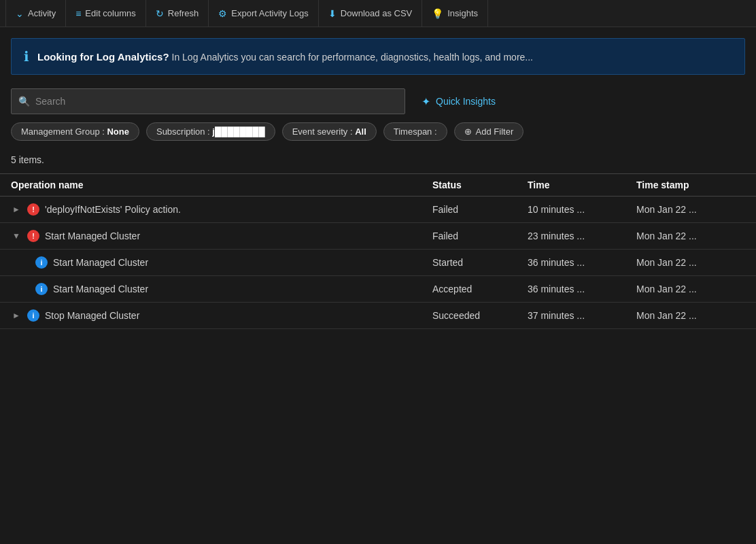 The width and height of the screenshot is (756, 544). What do you see at coordinates (378, 209) in the screenshot?
I see `table-row: ► ! 'deployIfNotExists' Policy action. F…` at bounding box center [378, 209].